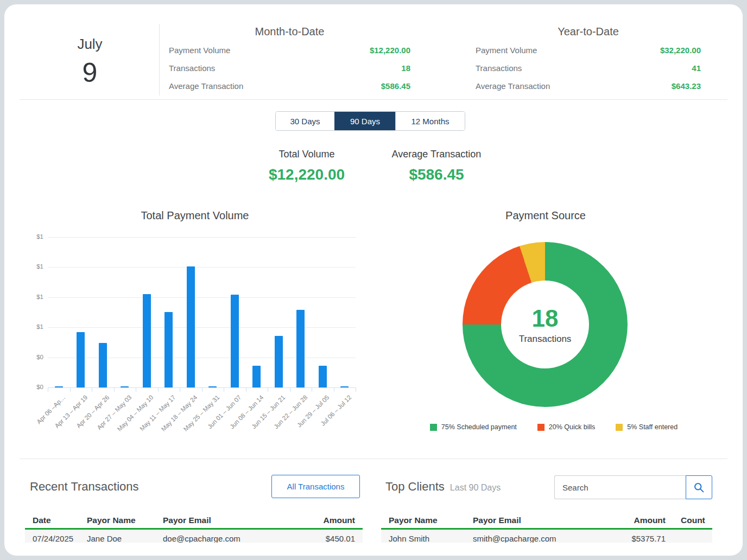 Image resolution: width=747 pixels, height=560 pixels. I want to click on top-clients-title: Top ClientsLast 90 Days, so click(443, 487).